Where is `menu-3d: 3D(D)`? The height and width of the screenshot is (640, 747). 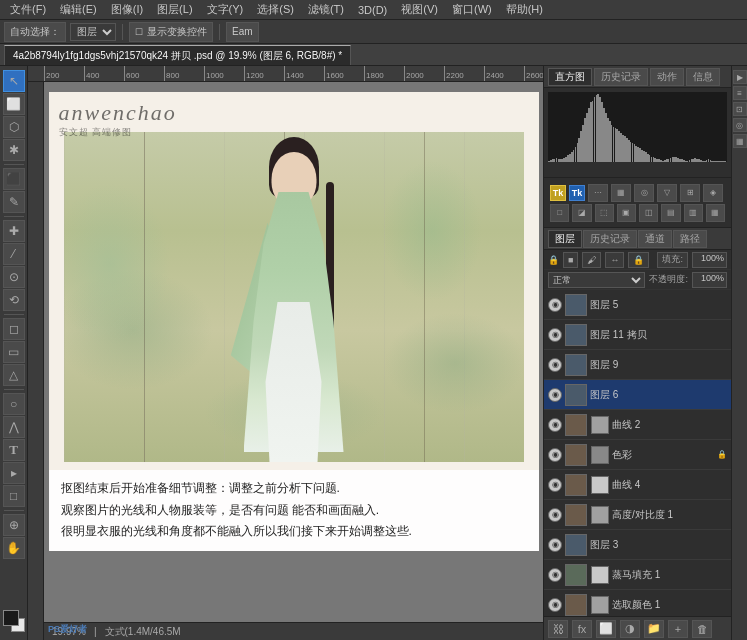
menu-3d: 3D(D) is located at coordinates (372, 10).